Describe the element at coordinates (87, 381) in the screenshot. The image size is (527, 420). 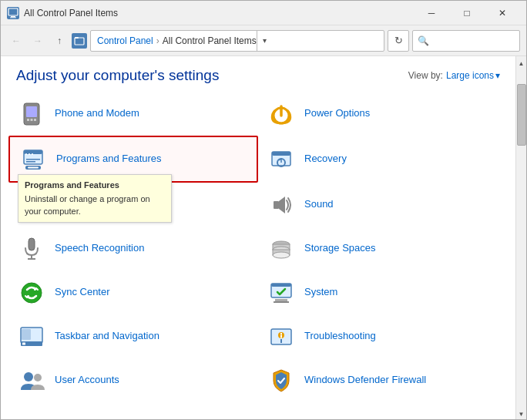
I see `user-accounts-label: User Accounts` at that location.